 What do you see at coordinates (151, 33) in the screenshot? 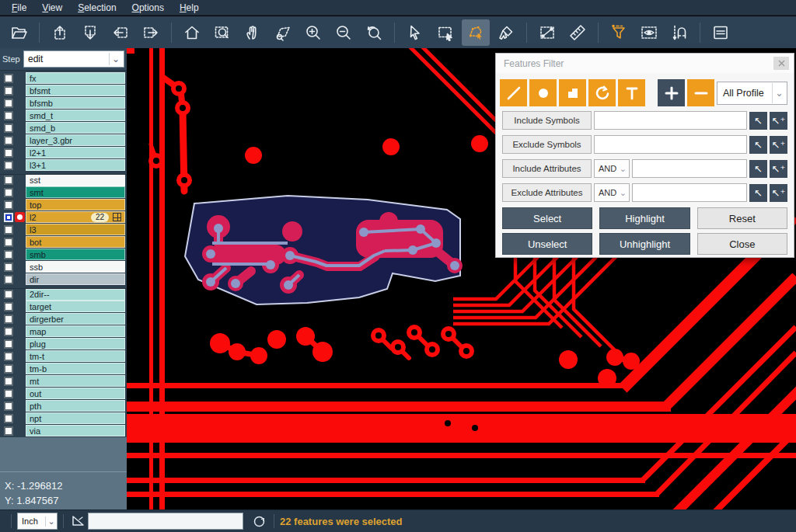
I see `import-right-icon` at bounding box center [151, 33].